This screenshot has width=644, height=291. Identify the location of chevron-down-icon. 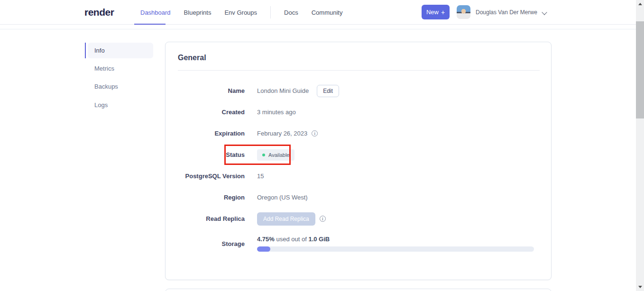
(544, 12).